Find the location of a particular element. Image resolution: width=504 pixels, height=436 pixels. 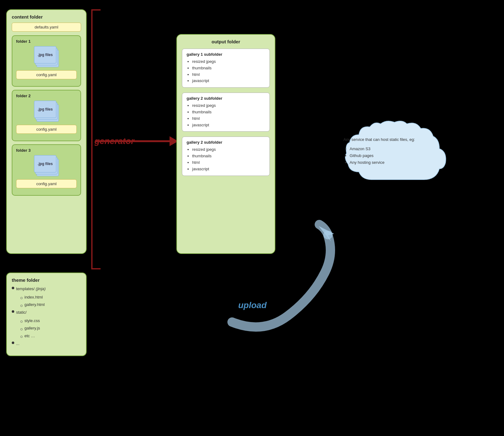

gallery-js-label: gallery.js is located at coordinates (32, 328).